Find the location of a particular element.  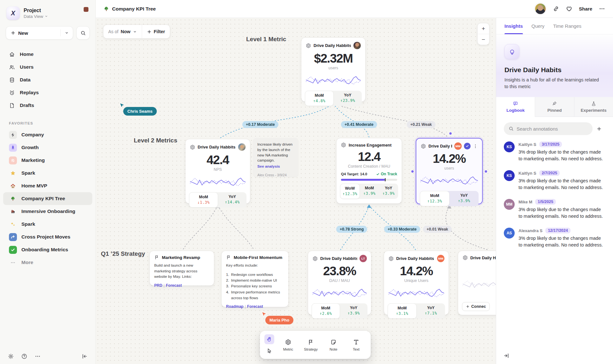

owner-badge: MM is located at coordinates (458, 146).